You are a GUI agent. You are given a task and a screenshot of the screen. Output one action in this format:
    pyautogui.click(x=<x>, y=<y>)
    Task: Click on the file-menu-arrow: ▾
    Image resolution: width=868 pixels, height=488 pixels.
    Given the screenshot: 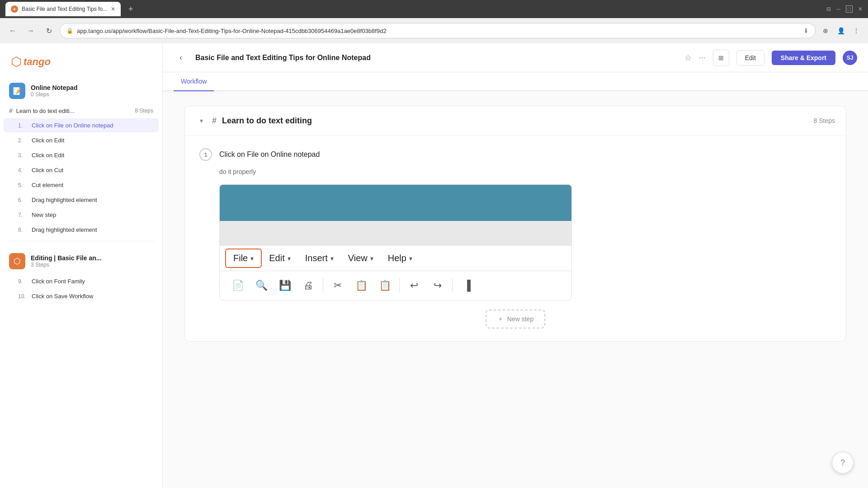 What is the action you would take?
    pyautogui.click(x=252, y=258)
    